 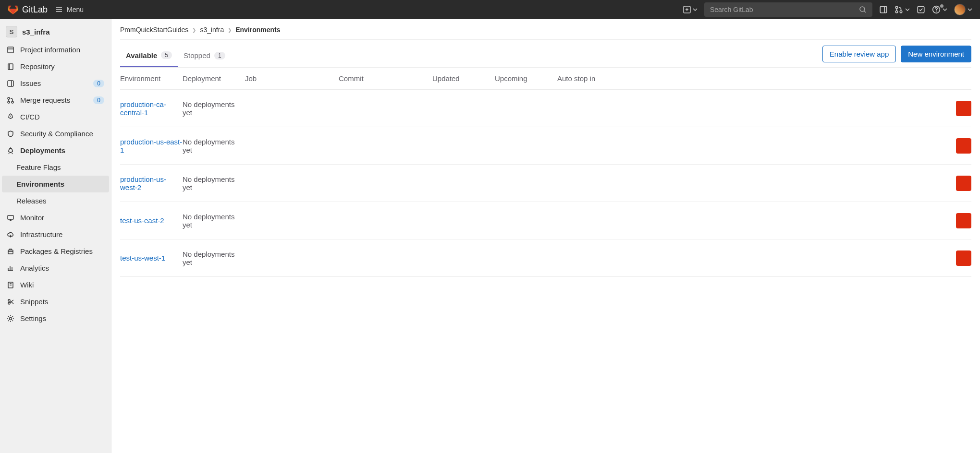 What do you see at coordinates (883, 10) in the screenshot?
I see `issues-shortcut` at bounding box center [883, 10].